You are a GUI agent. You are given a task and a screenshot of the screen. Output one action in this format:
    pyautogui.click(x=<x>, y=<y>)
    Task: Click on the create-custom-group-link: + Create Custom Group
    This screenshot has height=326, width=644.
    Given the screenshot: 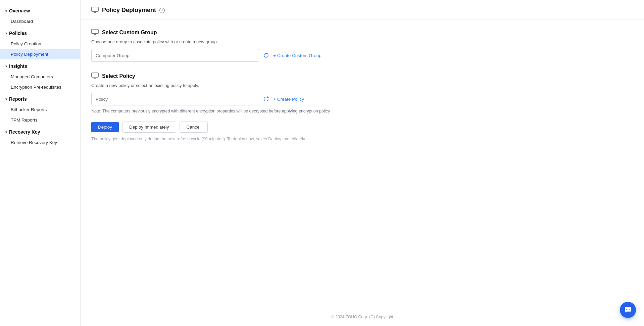 What is the action you would take?
    pyautogui.click(x=297, y=56)
    